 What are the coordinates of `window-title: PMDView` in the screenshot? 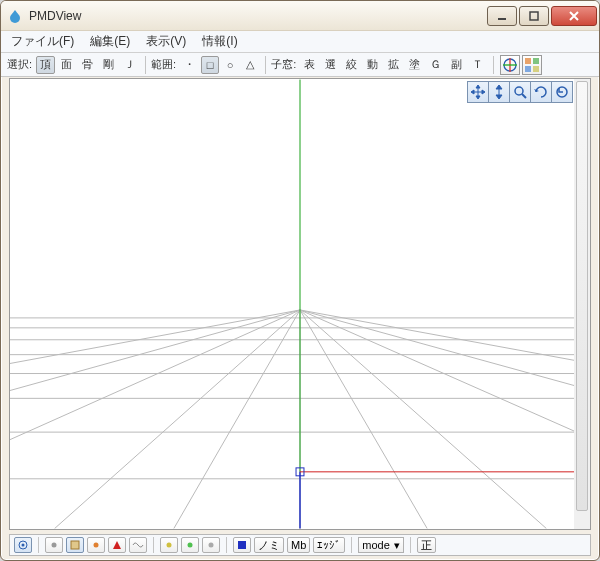 It's located at (257, 16).